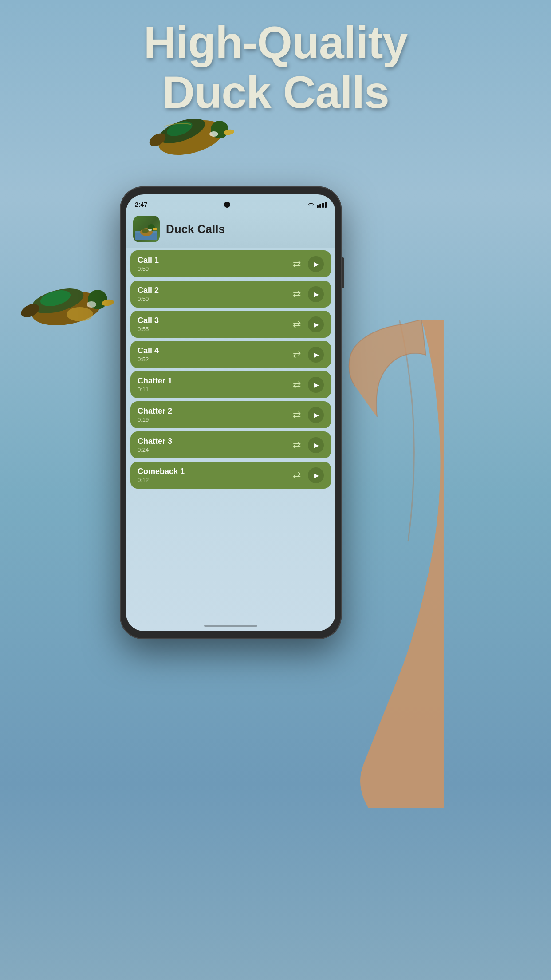 This screenshot has height=980, width=551. Describe the element at coordinates (148, 324) in the screenshot. I see `call-info-3: Call 3 0:55` at that location.